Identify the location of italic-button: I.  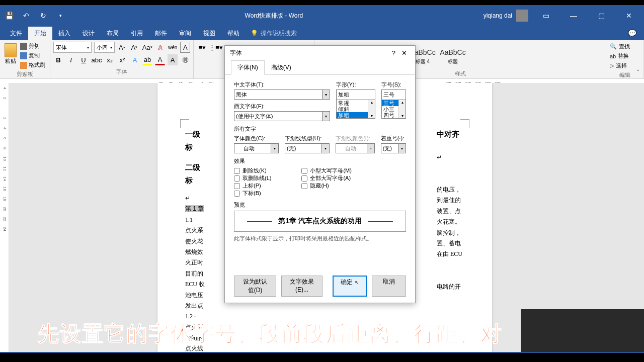
(71, 60).